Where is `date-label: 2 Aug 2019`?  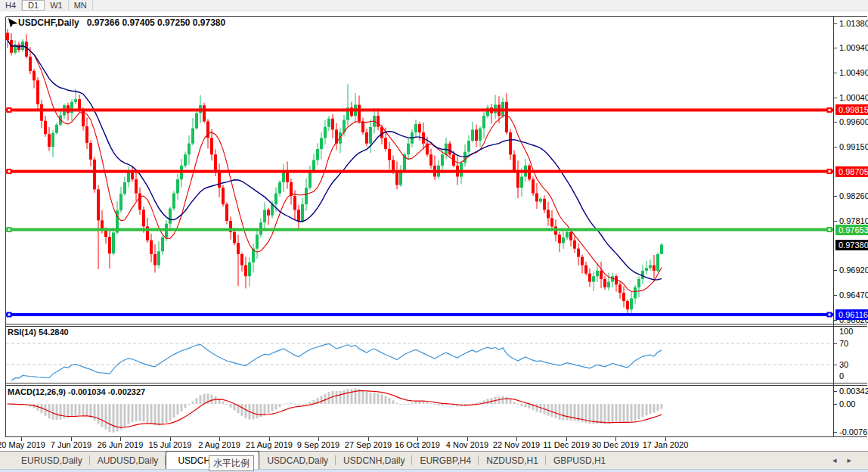
date-label: 2 Aug 2019 is located at coordinates (219, 445).